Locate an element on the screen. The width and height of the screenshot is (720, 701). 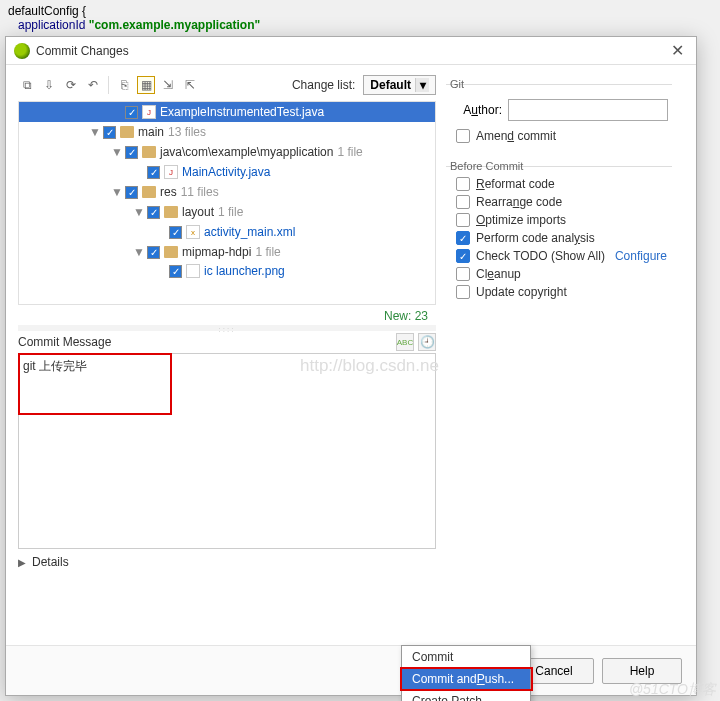
spellcheck-icon: ABC is located at coordinates (405, 342).